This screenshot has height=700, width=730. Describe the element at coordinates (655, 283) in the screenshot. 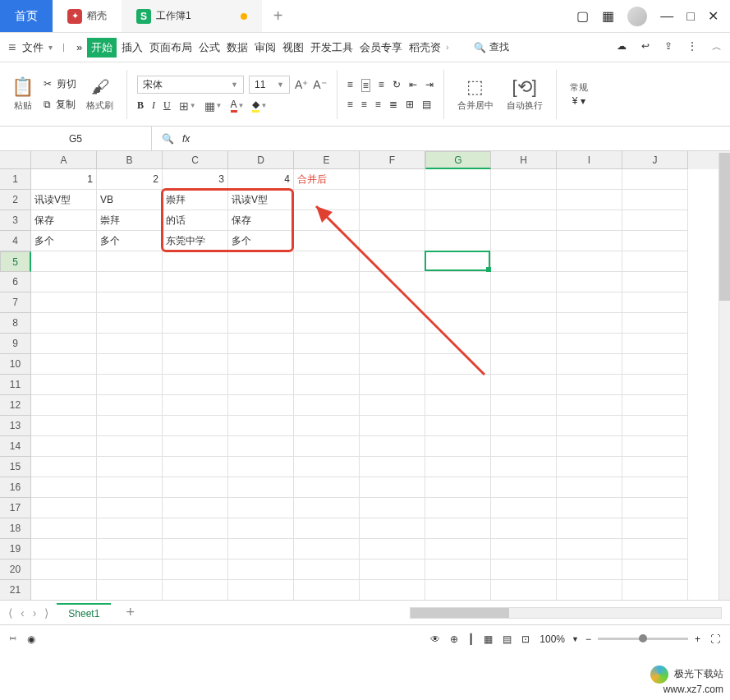

I see `cell-J6` at that location.